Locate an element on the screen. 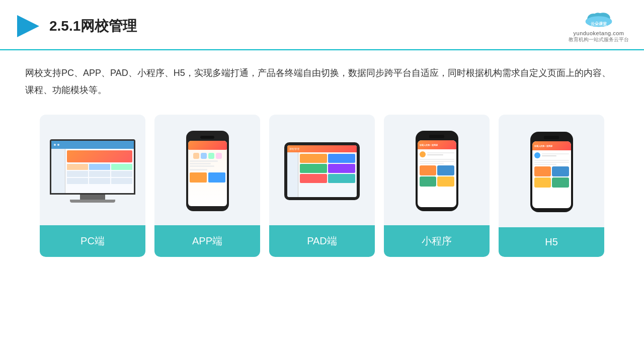 This screenshot has width=644, height=362. svg-text: 云朵课堂 is located at coordinates (599, 24).